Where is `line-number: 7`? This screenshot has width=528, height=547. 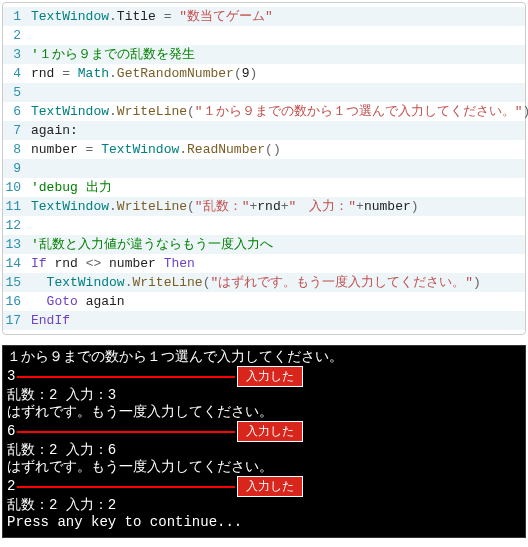
line-number: 7 is located at coordinates (16, 130).